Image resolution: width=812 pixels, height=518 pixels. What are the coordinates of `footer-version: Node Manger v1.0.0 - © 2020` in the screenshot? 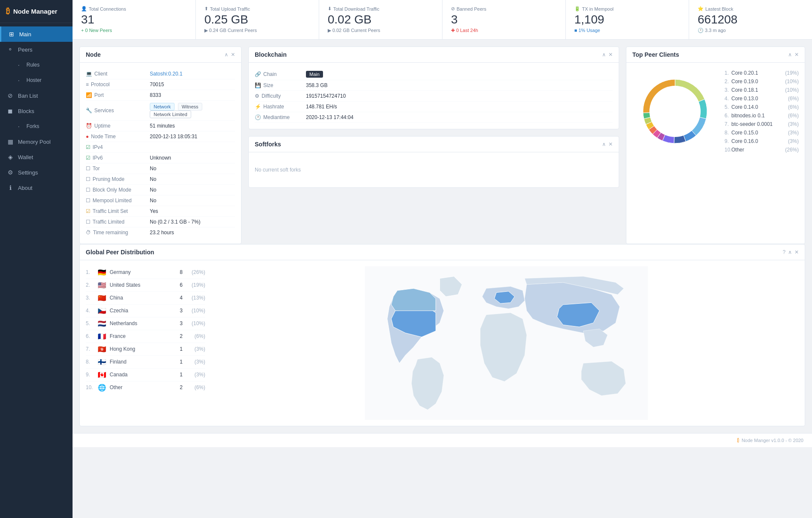 It's located at (772, 440).